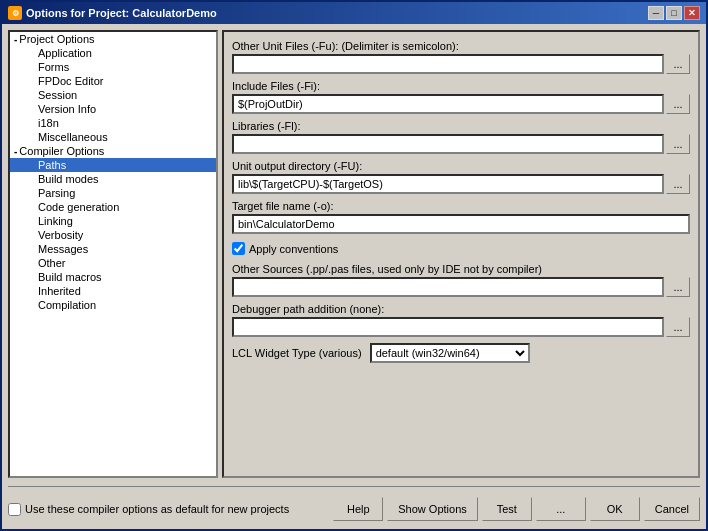 The width and height of the screenshot is (708, 531). What do you see at coordinates (461, 217) in the screenshot?
I see `target-file-group: Target file name (-o):` at bounding box center [461, 217].